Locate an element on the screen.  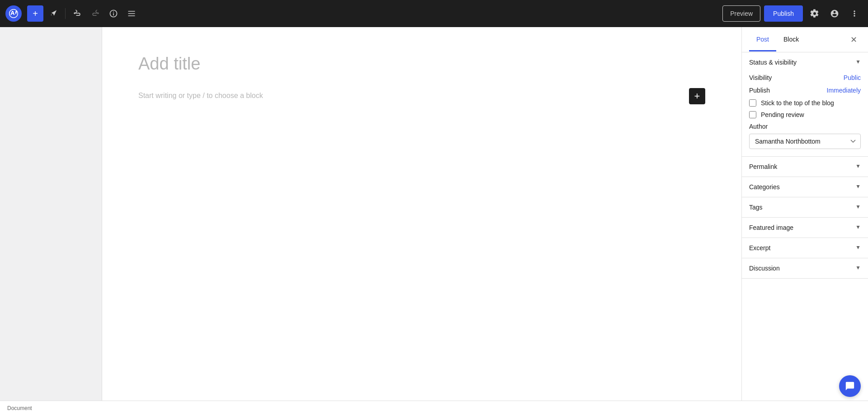
chevron-down-icon: ▲ is located at coordinates (858, 167).